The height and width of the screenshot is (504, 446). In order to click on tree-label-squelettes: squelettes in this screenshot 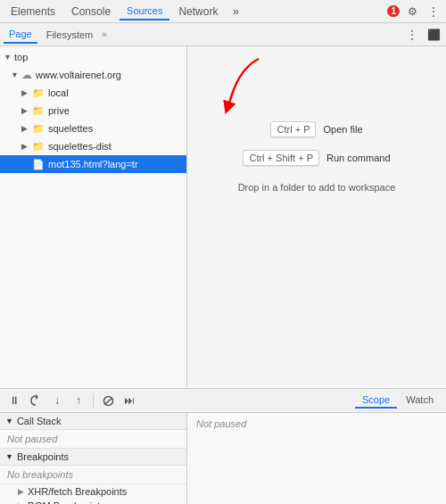, I will do `click(70, 128)`.